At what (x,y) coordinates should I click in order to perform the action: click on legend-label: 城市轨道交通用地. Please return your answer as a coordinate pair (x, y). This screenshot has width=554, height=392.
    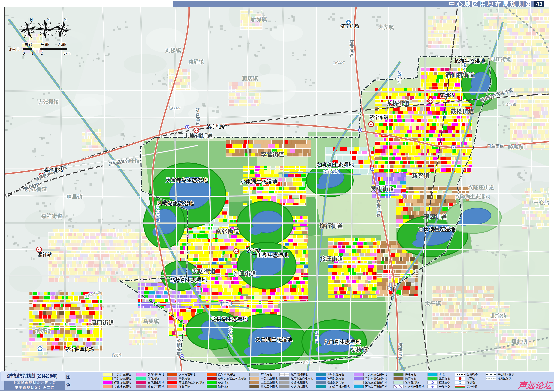
    Looking at the image, I should click on (302, 378).